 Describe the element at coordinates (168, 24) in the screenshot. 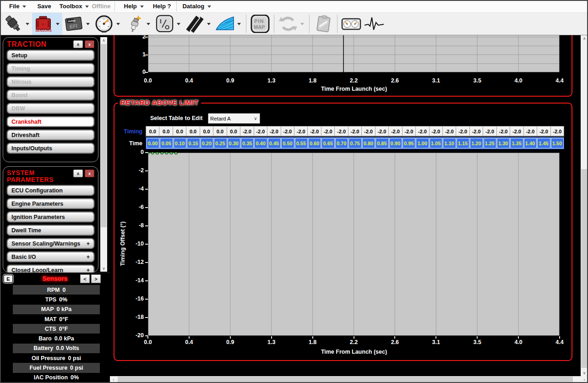

I see `io-toolbar-button: IO` at that location.